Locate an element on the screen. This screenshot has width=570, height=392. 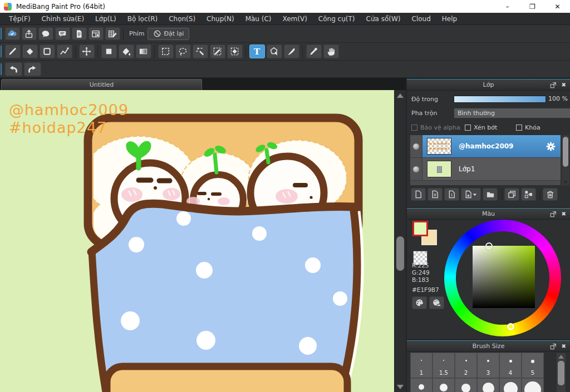
brush-size-2: 2 is located at coordinates (466, 365).